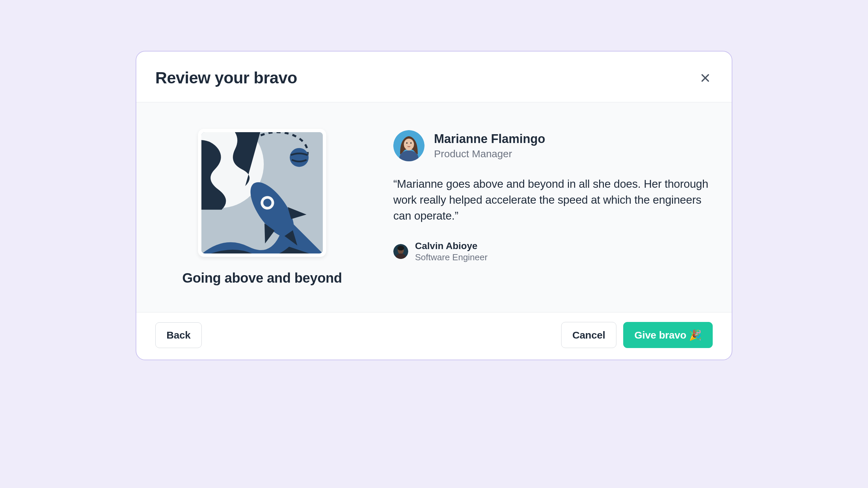 The image size is (868, 488). Describe the element at coordinates (705, 78) in the screenshot. I see `close-icon` at that location.